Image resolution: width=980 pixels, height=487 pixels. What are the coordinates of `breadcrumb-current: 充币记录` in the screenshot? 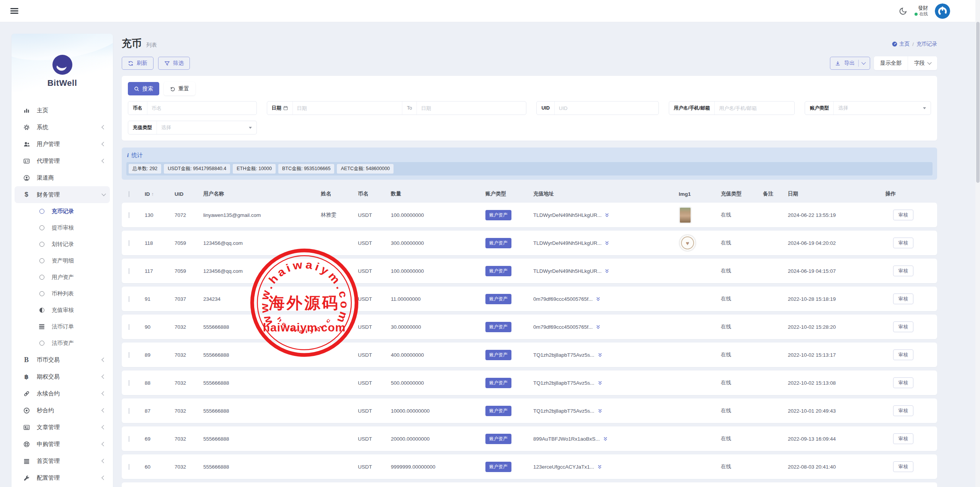 It's located at (927, 44).